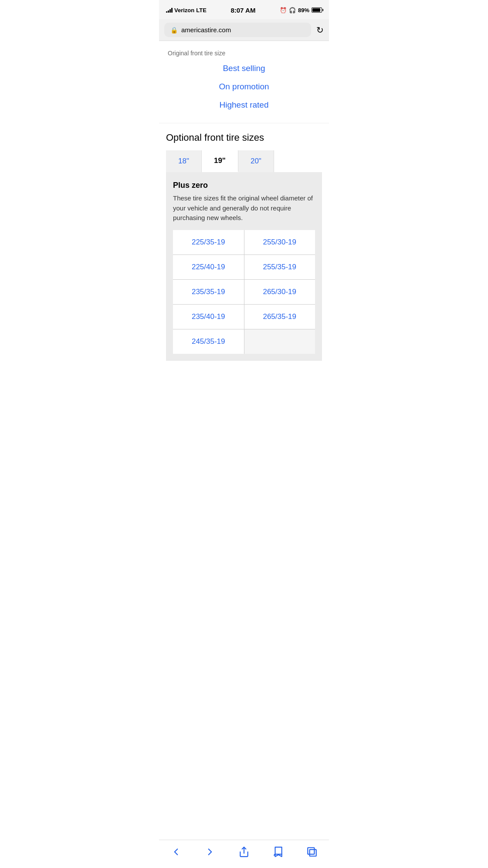 The width and height of the screenshot is (488, 868). Describe the element at coordinates (201, 10) in the screenshot. I see `network-type: LTE` at that location.